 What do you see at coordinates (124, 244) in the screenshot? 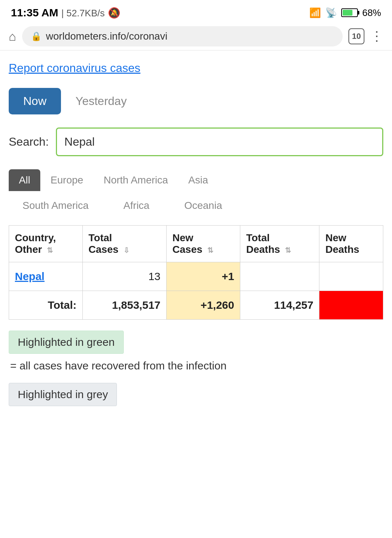
I see `col-total-cases: TotalCases ⇩` at bounding box center [124, 244].